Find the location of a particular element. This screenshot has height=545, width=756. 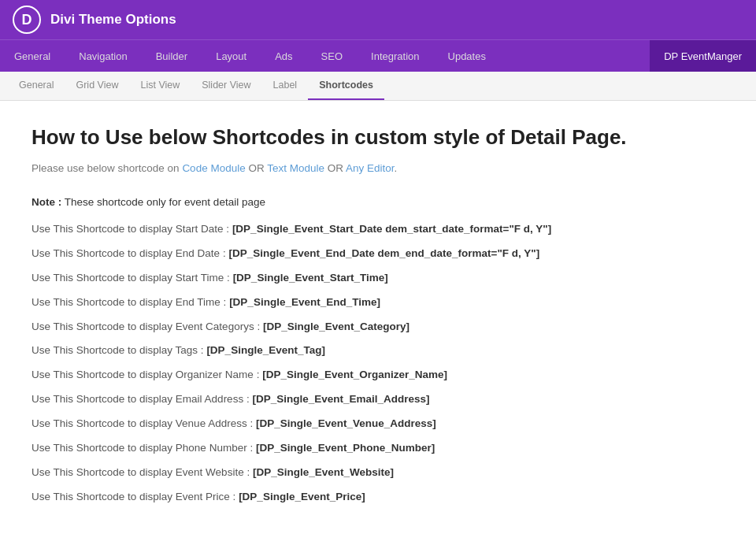

nav-navigation: Navigation is located at coordinates (102, 56).